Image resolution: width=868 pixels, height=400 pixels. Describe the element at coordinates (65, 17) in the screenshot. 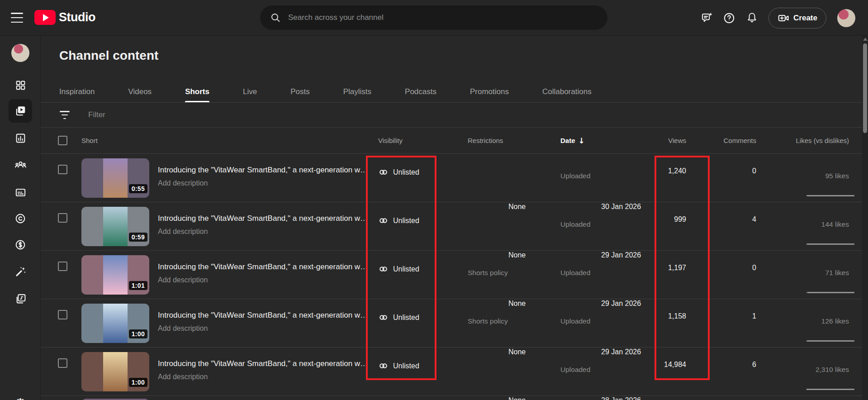

I see `studio-logo: Studio` at that location.